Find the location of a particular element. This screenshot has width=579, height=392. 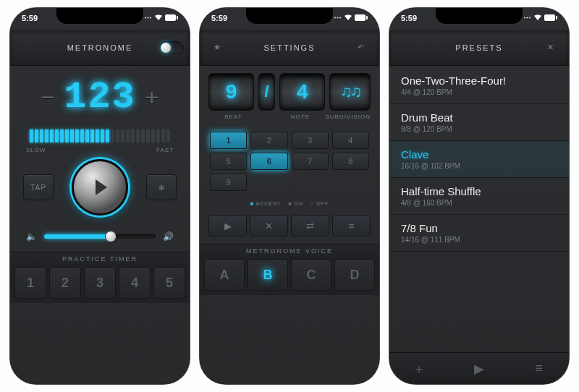

play-preset-button: ▶ is located at coordinates (479, 369).